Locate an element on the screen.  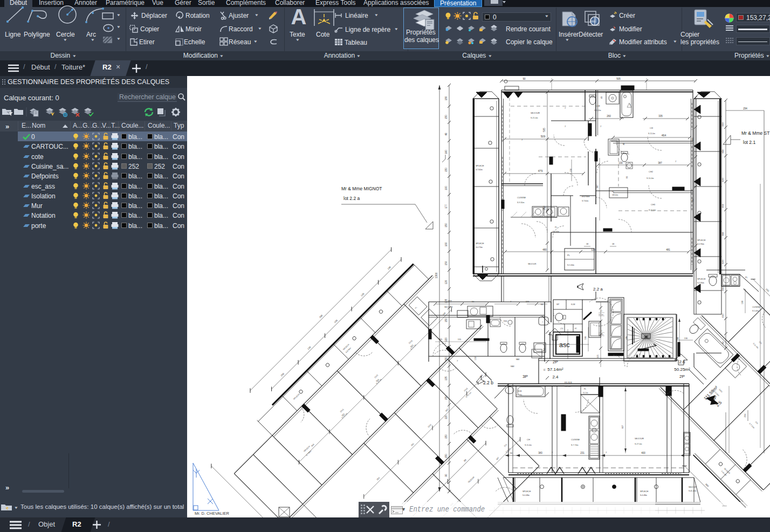
svg-text: S.1.9m is located at coordinates (519, 395).